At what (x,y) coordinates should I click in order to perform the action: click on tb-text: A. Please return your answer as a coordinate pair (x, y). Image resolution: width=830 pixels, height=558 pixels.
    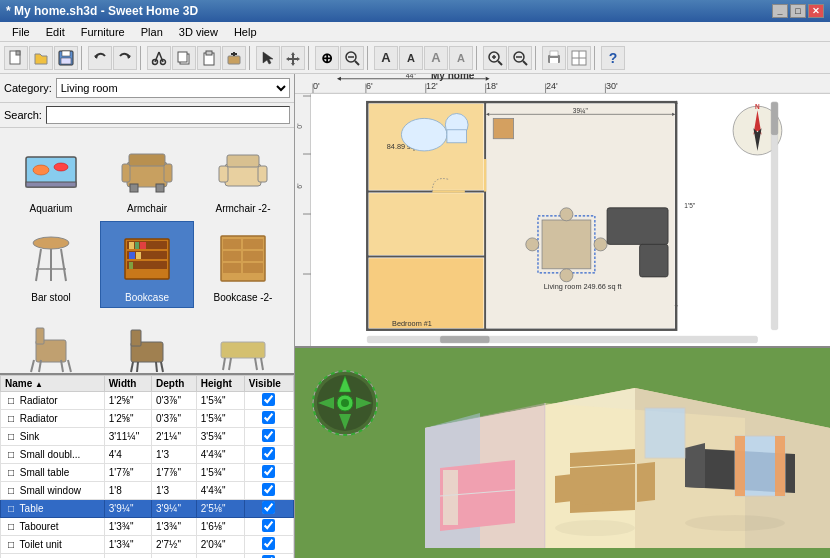
    Looking at the image, I should click on (386, 58).